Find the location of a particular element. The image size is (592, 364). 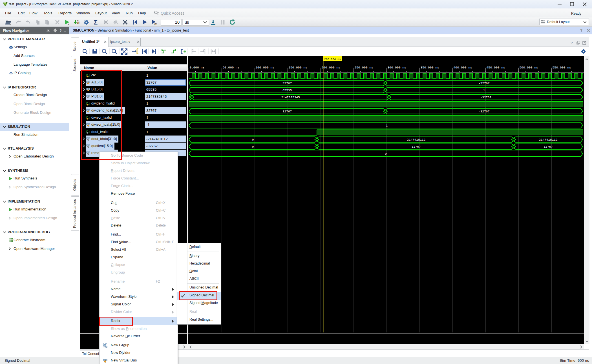

svg-text: 01 is located at coordinates (78, 21).